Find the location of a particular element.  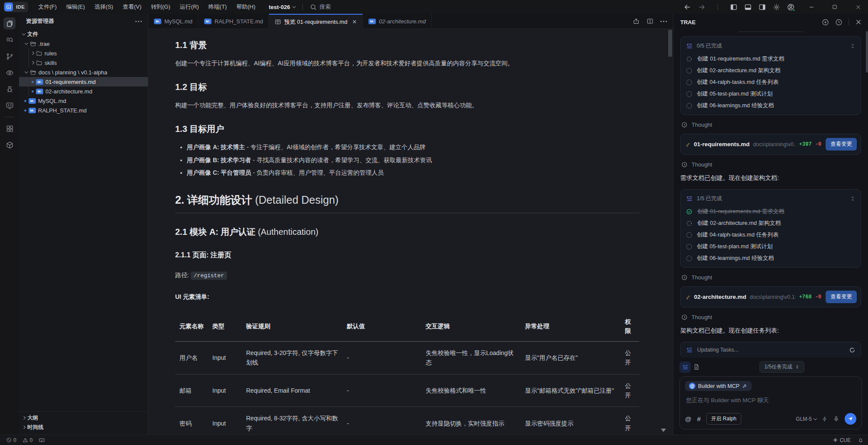

settings-gear-icon is located at coordinates (777, 7).